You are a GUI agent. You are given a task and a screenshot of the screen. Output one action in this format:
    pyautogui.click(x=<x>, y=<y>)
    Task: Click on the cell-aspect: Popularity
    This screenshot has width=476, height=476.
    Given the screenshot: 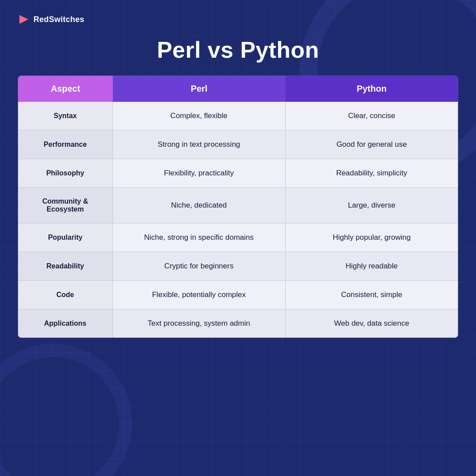 What is the action you would take?
    pyautogui.click(x=65, y=238)
    